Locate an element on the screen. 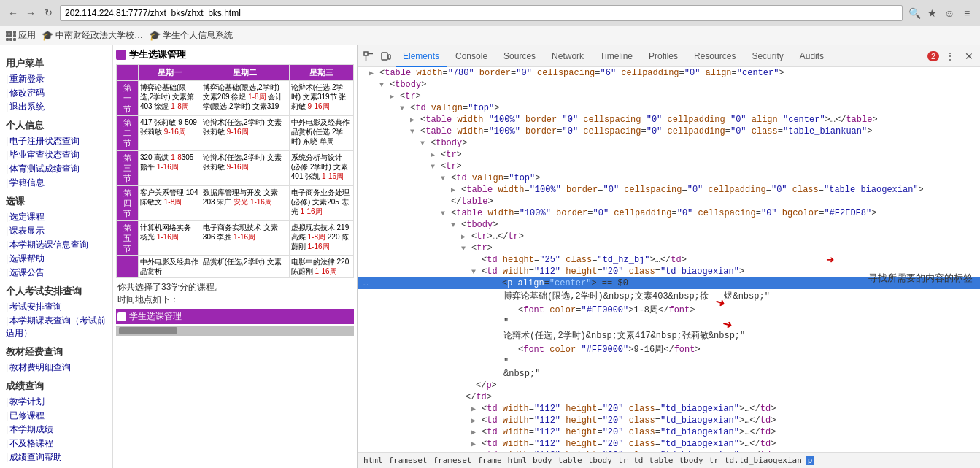  sidebar-link-plan: 教学计划 is located at coordinates (56, 402).